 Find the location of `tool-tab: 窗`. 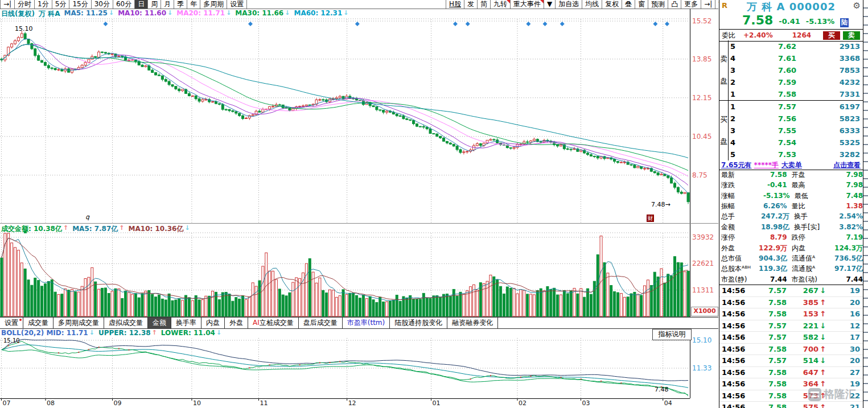

tool-tab: 窗 is located at coordinates (642, 5).